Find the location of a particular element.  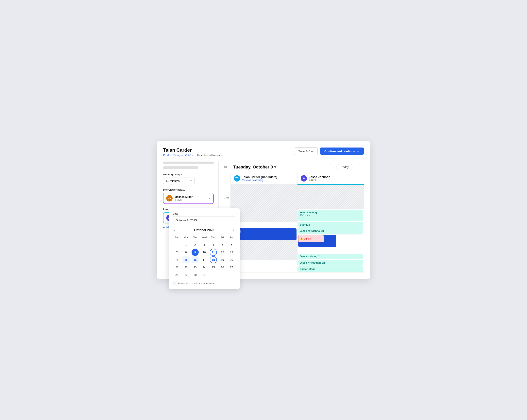

person2-score: 80% is located at coordinates (320, 180).